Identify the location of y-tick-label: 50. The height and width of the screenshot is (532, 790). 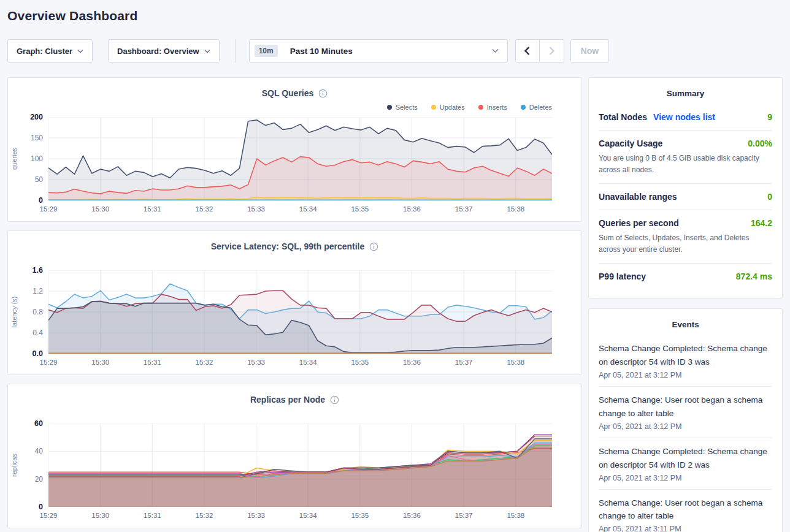
(39, 180).